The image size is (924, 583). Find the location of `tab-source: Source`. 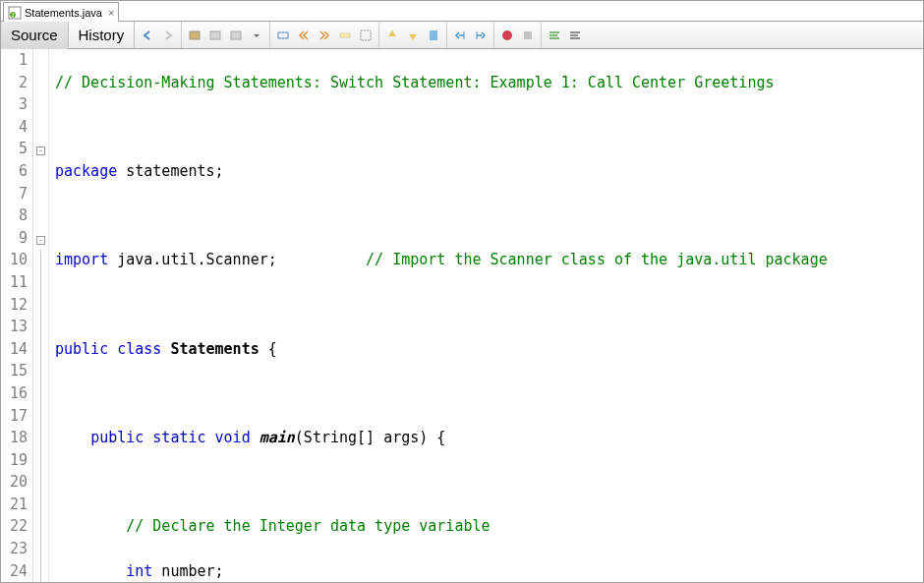

tab-source: Source is located at coordinates (35, 35).